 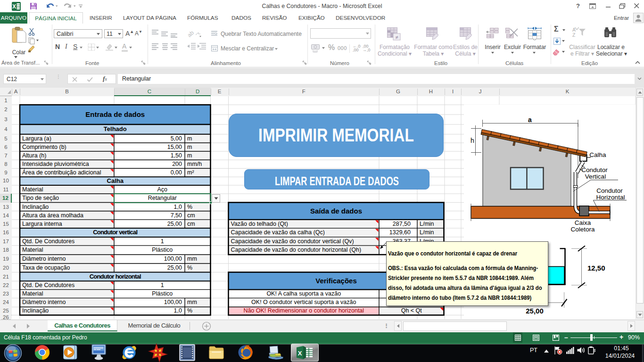 What do you see at coordinates (598, 155) in the screenshot?
I see `svg-text: Calha` at bounding box center [598, 155].